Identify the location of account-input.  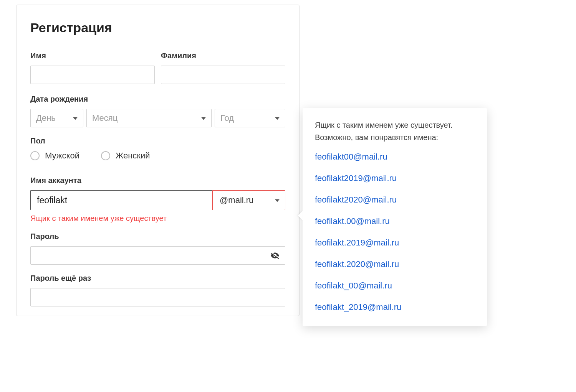
(121, 200).